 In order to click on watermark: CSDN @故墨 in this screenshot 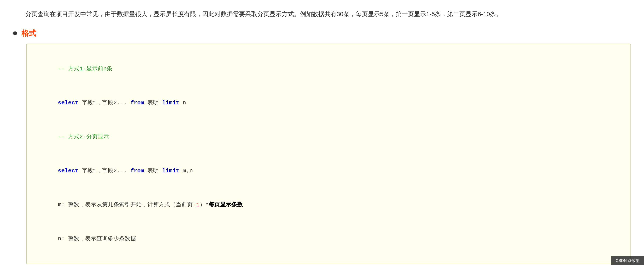, I will do `click(628, 260)`.